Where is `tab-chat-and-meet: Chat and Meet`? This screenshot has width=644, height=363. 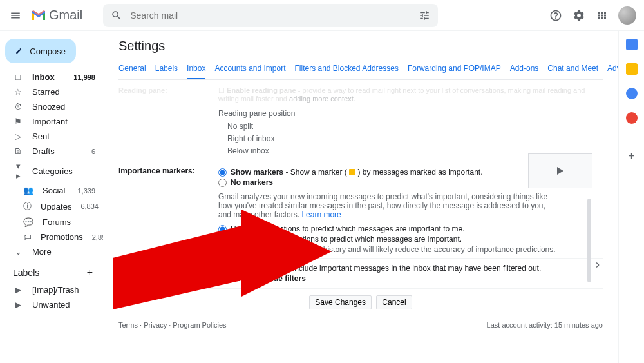 tab-chat-and-meet: Chat and Meet is located at coordinates (573, 70).